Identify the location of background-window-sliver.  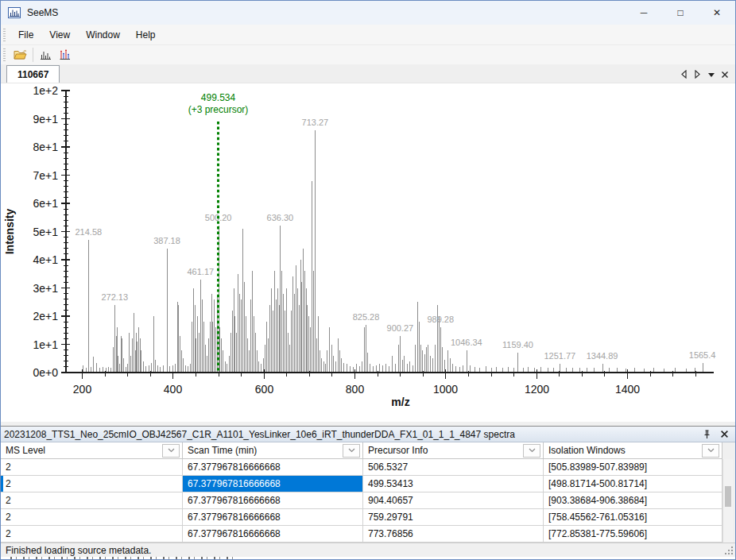
(368, 558).